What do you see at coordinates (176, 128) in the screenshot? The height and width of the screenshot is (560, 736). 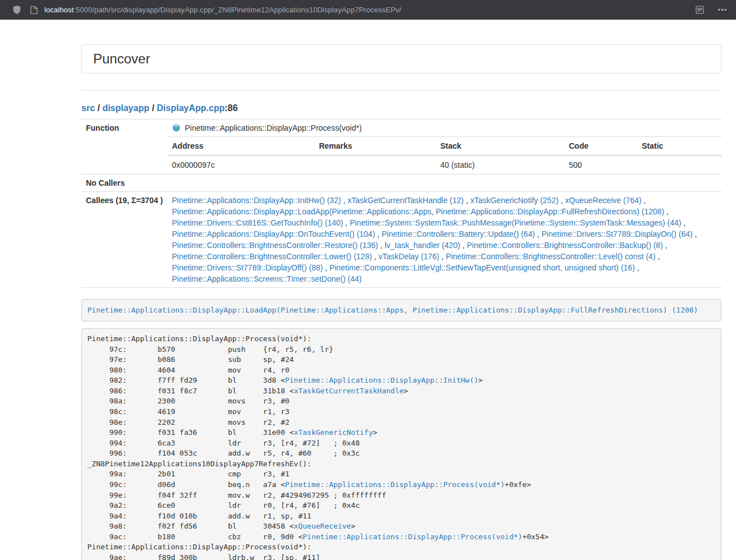 I see `function-icon` at bounding box center [176, 128].